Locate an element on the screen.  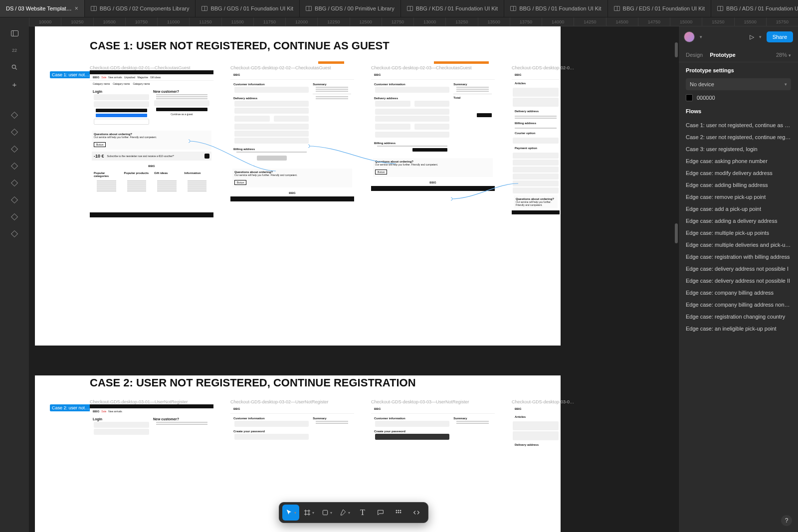
text-tool: T is located at coordinates (363, 513).